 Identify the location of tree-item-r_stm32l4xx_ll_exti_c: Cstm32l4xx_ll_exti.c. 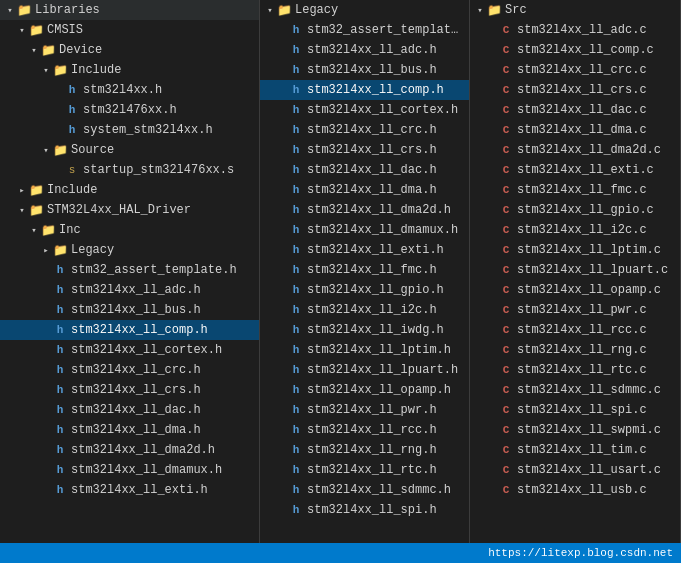
(575, 170).